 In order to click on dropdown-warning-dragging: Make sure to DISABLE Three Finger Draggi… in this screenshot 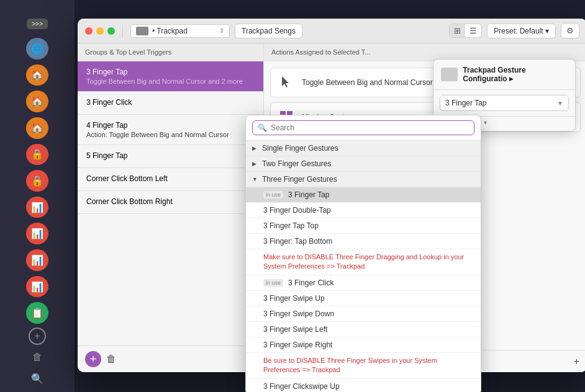, I will do `click(363, 262)`.